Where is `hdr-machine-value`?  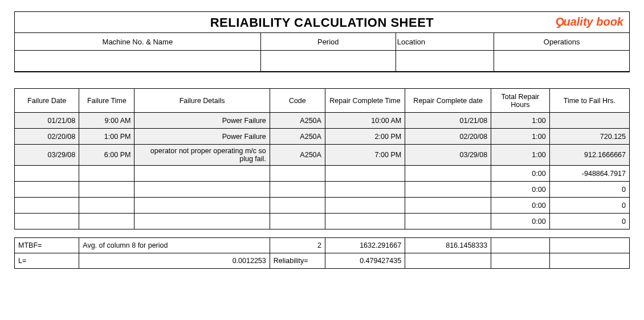
hdr-machine-value is located at coordinates (138, 61).